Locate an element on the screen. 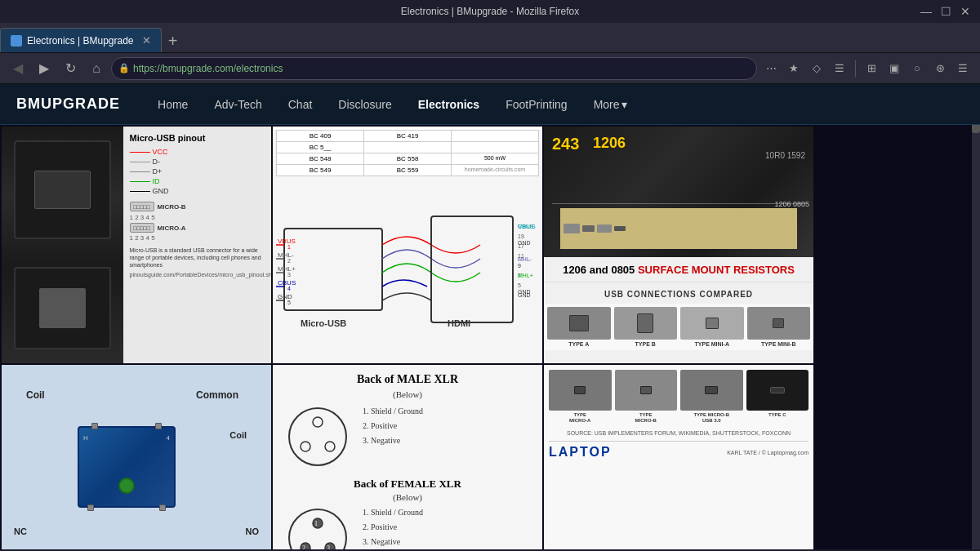  common-label: Common is located at coordinates (217, 395).